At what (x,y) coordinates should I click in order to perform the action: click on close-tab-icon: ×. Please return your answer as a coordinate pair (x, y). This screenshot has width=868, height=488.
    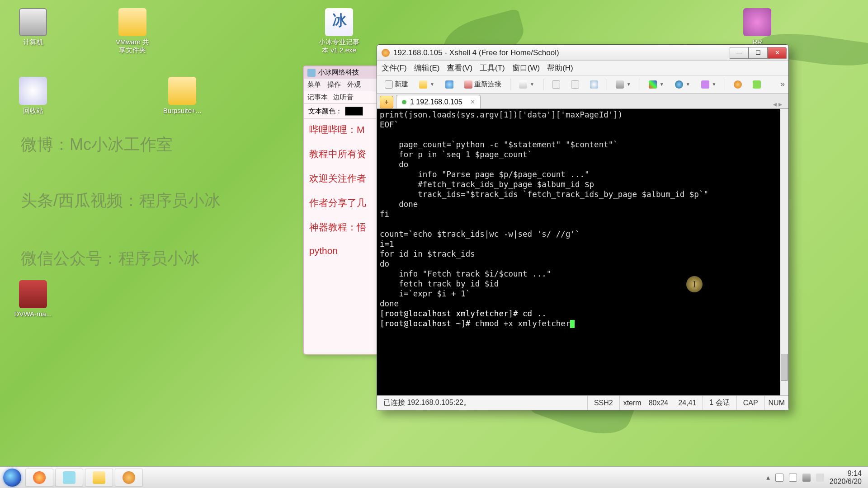
    Looking at the image, I should click on (473, 102).